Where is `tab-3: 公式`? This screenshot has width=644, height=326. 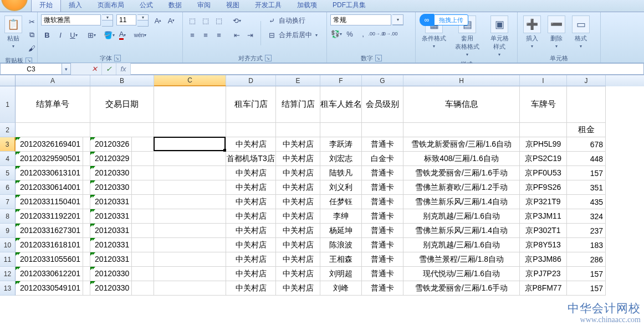 tab-3: 公式 is located at coordinates (146, 6).